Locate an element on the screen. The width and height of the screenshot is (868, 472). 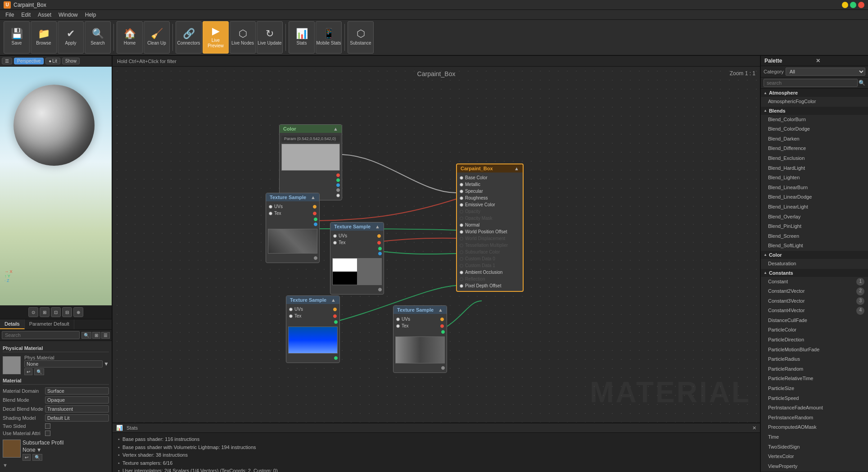
palette-item-perinstancerandom: PerInstanceRandom is located at coordinates (814, 418).